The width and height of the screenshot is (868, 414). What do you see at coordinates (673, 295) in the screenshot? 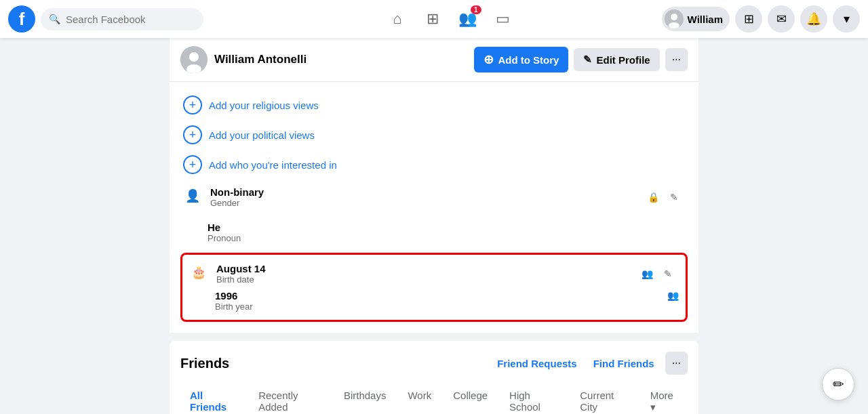
I see `friends-privacy-icon-2: 👥` at bounding box center [673, 295].